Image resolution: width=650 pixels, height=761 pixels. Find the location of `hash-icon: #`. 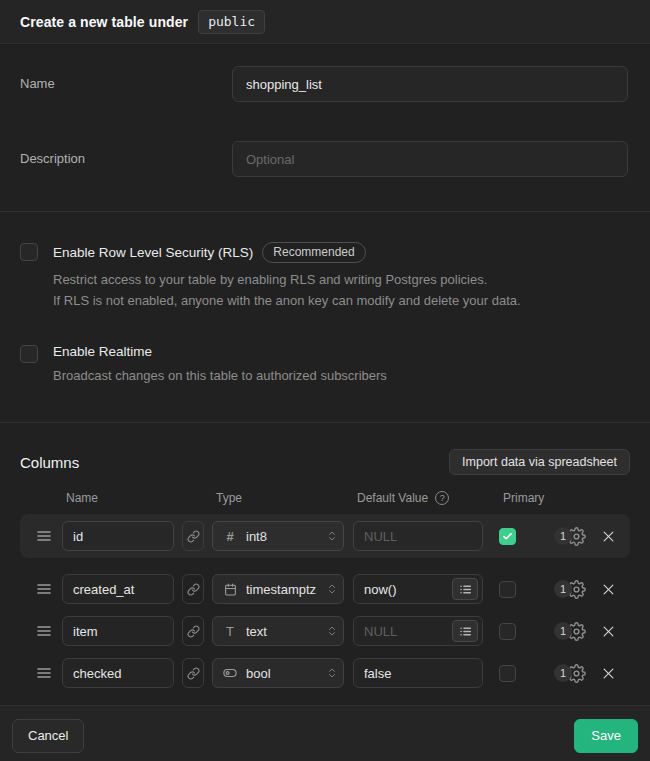

hash-icon: # is located at coordinates (230, 536).